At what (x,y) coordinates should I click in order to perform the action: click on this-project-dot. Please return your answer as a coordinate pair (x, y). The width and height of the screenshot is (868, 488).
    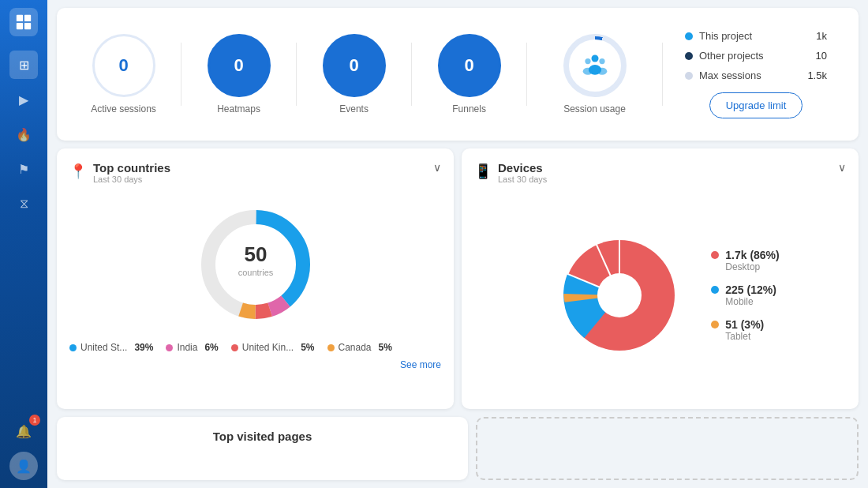
    Looking at the image, I should click on (689, 36).